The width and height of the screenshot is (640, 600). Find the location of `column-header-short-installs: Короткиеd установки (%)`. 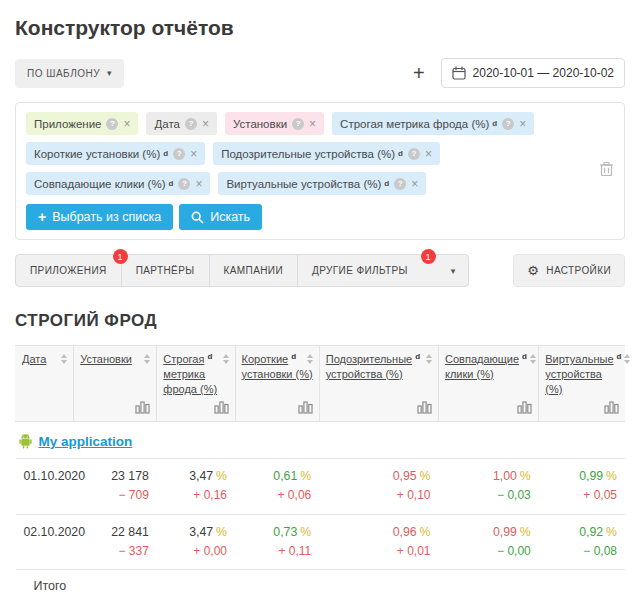

column-header-short-installs: Короткиеd установки (%) is located at coordinates (277, 384).